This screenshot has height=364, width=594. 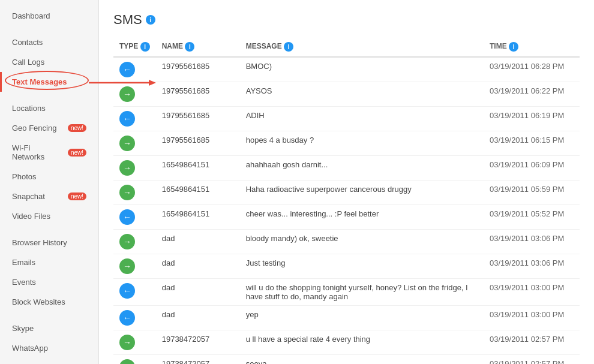 I want to click on cell-name-9: dad, so click(x=198, y=293).